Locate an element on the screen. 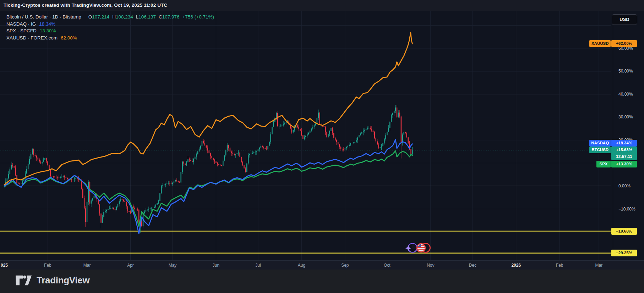  x-axis-tick-aug: Aug is located at coordinates (302, 265).